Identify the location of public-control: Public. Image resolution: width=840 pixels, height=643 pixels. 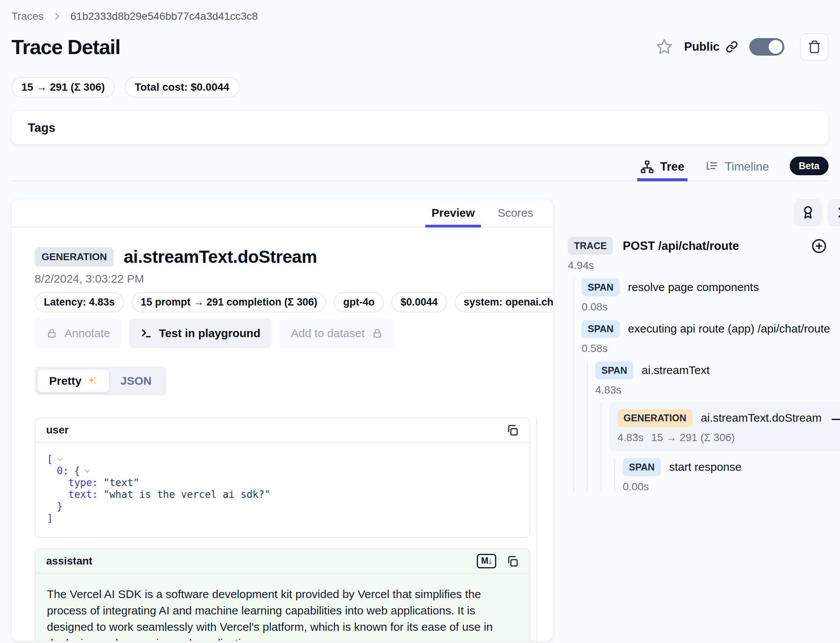
(711, 47).